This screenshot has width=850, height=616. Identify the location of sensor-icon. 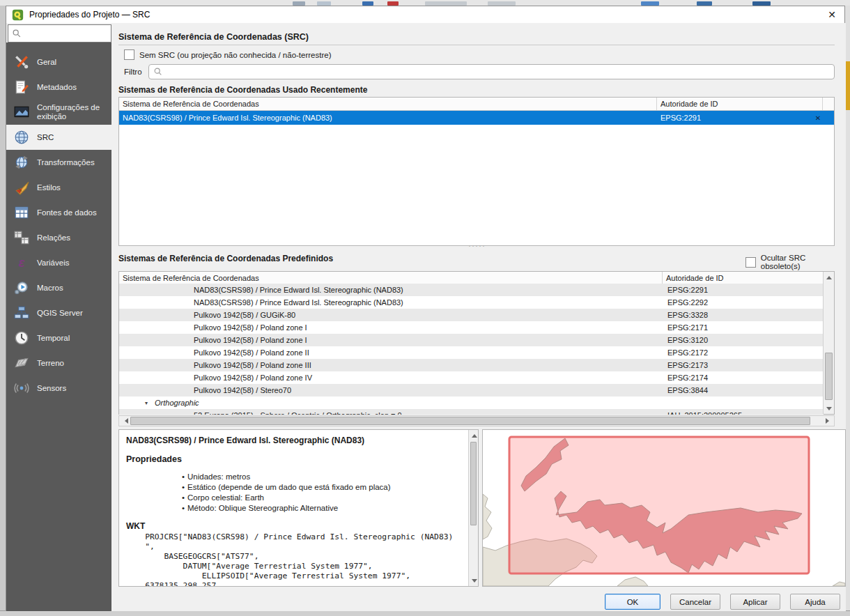
(22, 388).